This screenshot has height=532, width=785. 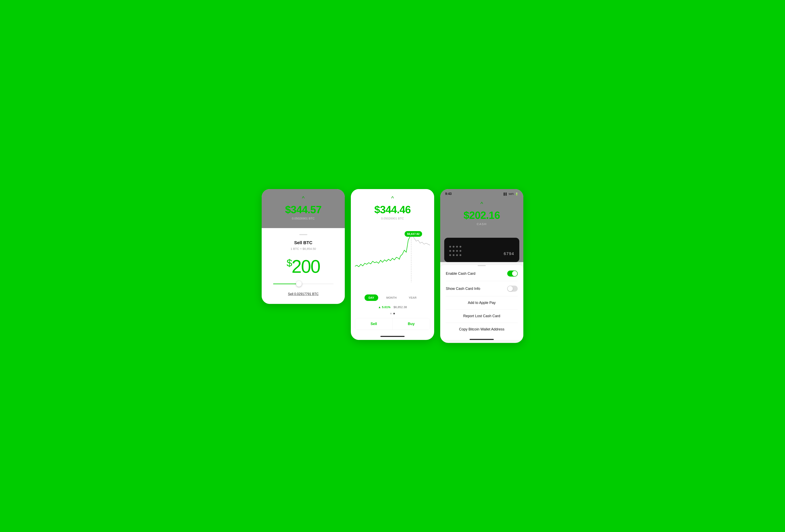 What do you see at coordinates (303, 243) in the screenshot?
I see `sell-title: Sell BTC` at bounding box center [303, 243].